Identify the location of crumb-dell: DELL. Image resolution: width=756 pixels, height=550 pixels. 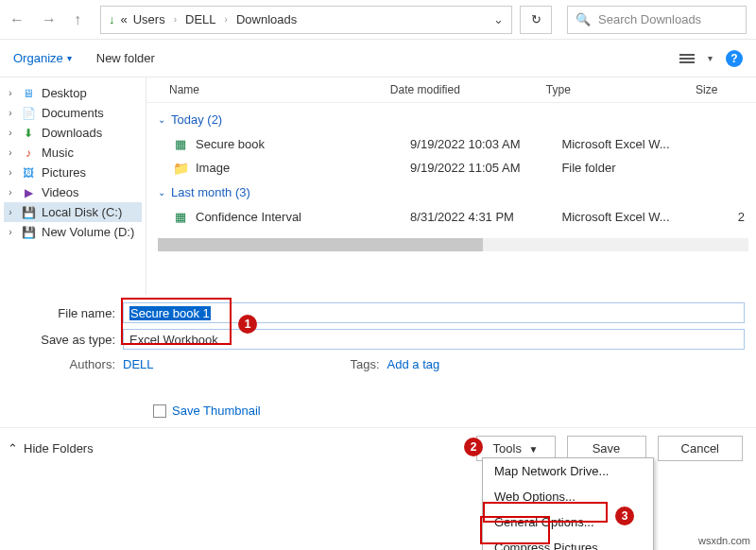
(200, 19).